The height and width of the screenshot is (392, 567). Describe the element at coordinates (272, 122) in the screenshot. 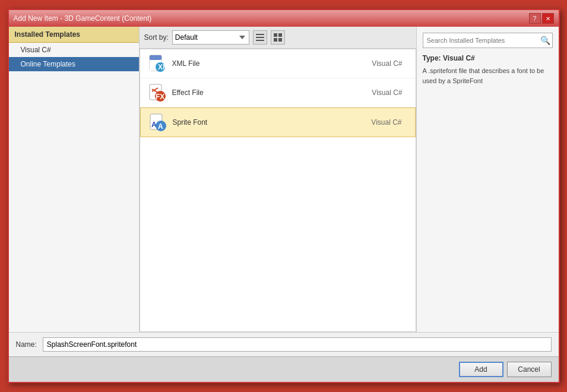

I see `sprite-font-name: Sprite Font` at that location.